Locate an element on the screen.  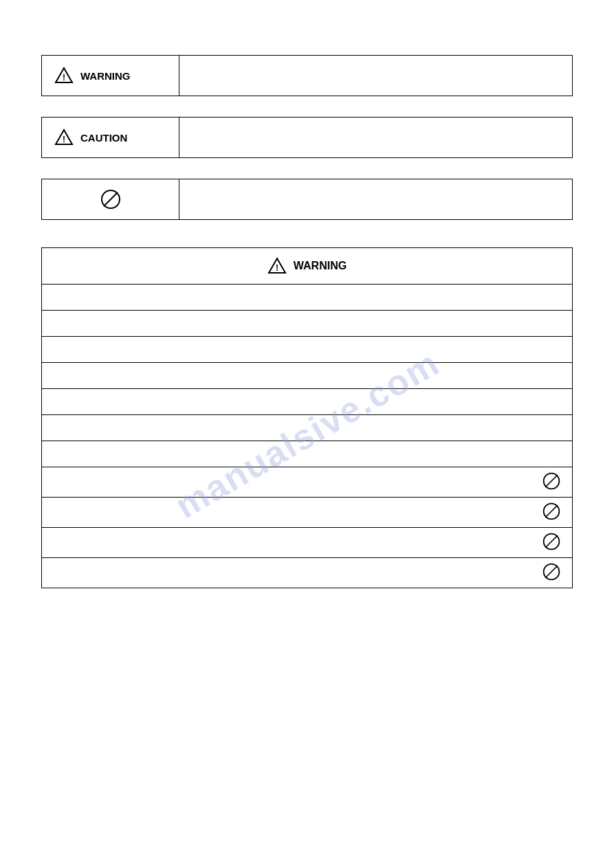
warning-table-triangle-icon: ! is located at coordinates (277, 266).